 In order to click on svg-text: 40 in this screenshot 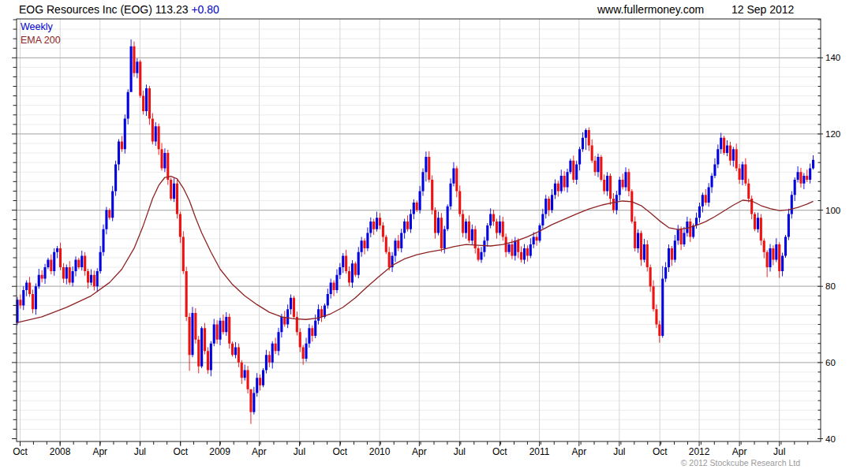, I will do `click(830, 439)`.